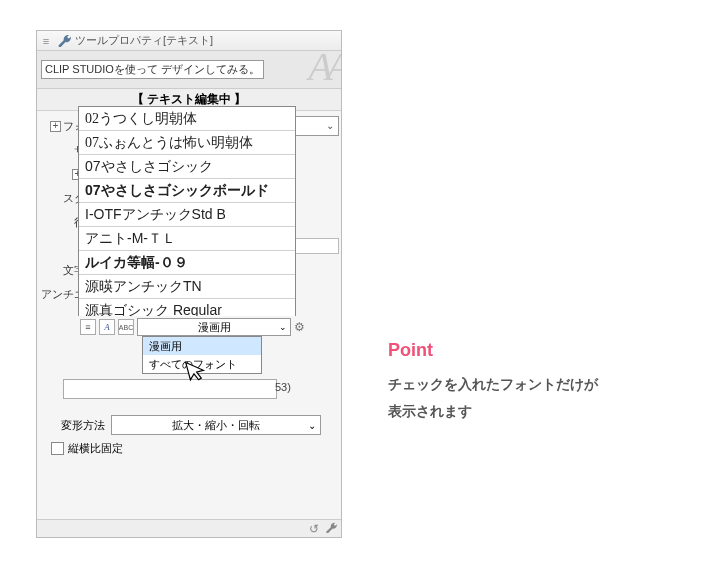 The height and width of the screenshot is (569, 726). Describe the element at coordinates (187, 263) in the screenshot. I see `font-option: ルイカ等幅-０９` at that location.